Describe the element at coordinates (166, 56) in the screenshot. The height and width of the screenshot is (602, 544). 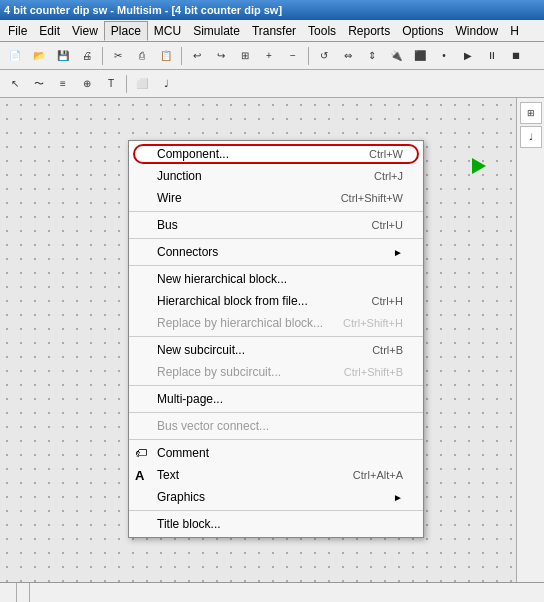
I see `paste-btn: 📋` at that location.